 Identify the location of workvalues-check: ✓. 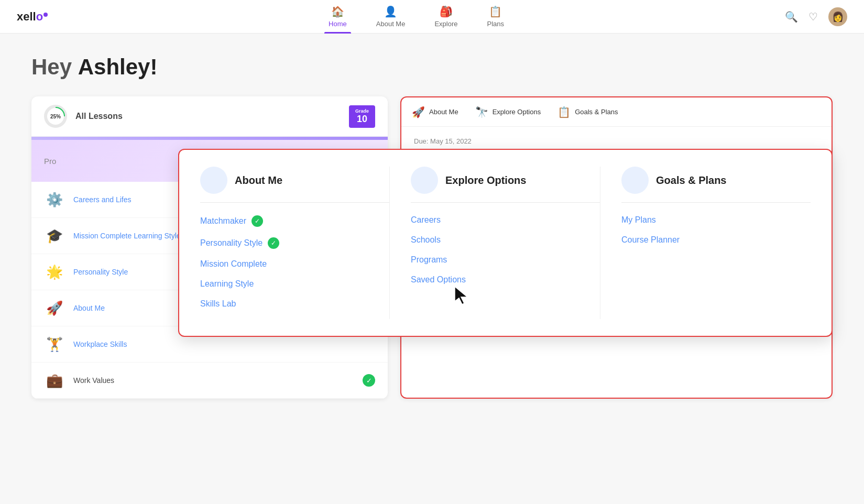
(369, 380).